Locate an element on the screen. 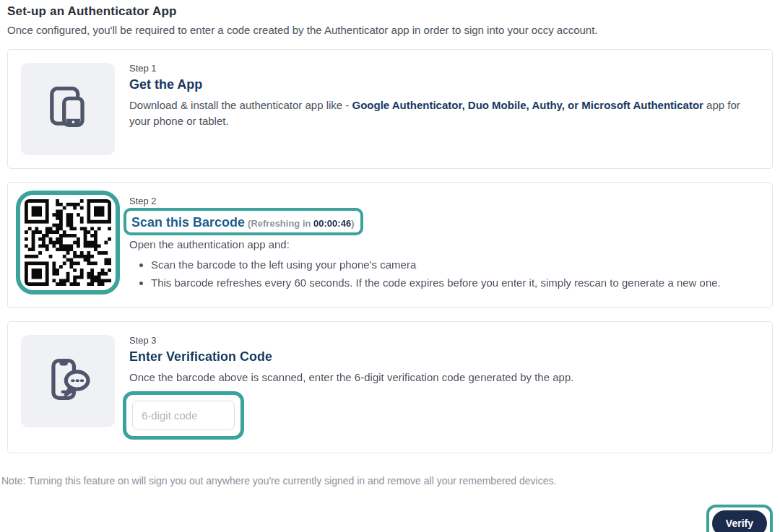  code-input-annotation is located at coordinates (183, 416).